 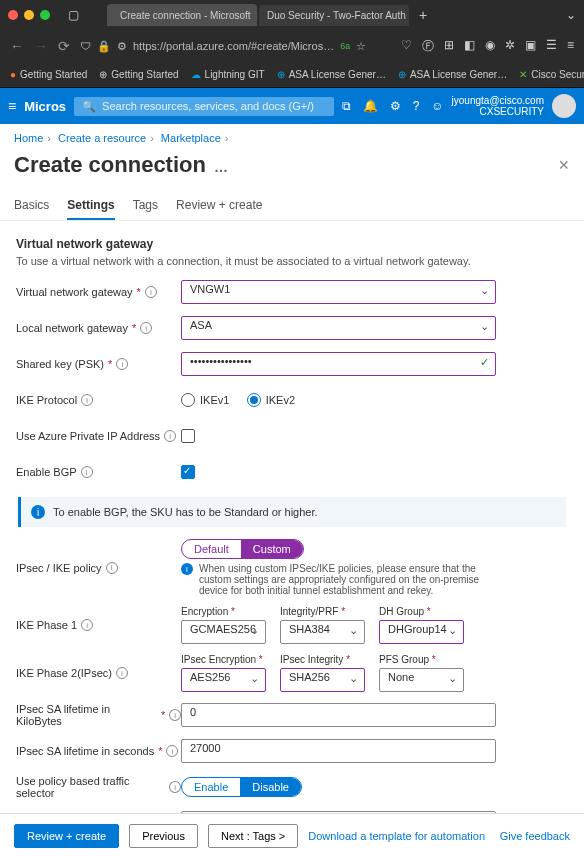 I want to click on pill-disable: Disable, so click(x=270, y=787).